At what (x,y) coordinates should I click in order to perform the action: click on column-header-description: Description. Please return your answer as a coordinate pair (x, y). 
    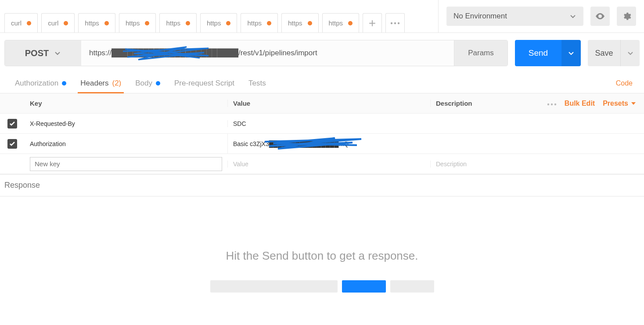
    Looking at the image, I should click on (485, 104).